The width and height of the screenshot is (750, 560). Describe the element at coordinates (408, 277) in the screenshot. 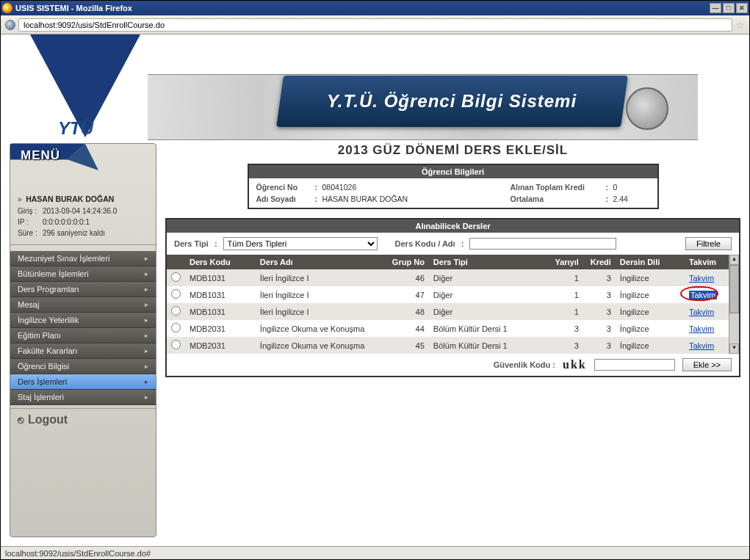

I see `cell-group: 46` at that location.